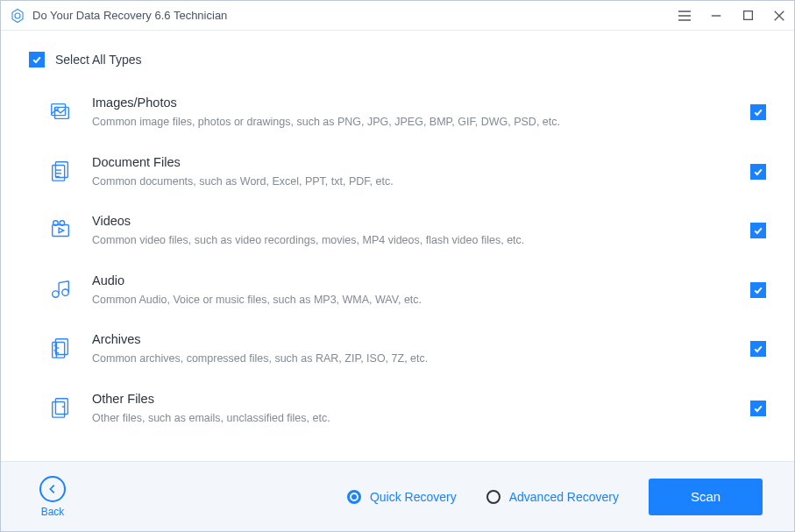 The image size is (795, 532). Describe the element at coordinates (398, 496) in the screenshot. I see `footer: Back Quick Recovery Advanced Recovery Sc…` at that location.